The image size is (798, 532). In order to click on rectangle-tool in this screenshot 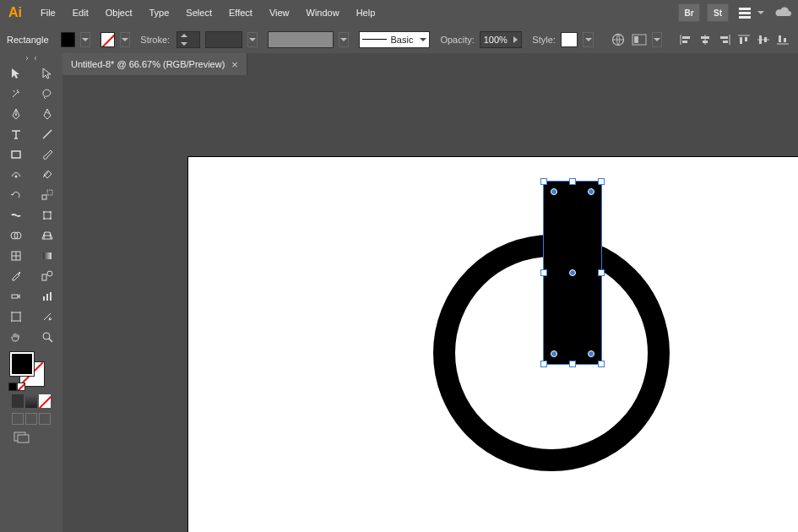, I will do `click(15, 155)`.